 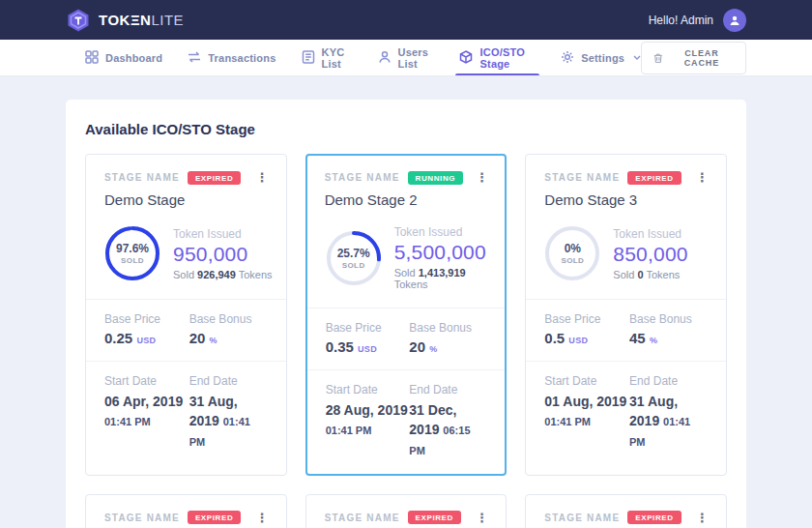 I want to click on sold-tokens-value: 0, so click(x=640, y=275).